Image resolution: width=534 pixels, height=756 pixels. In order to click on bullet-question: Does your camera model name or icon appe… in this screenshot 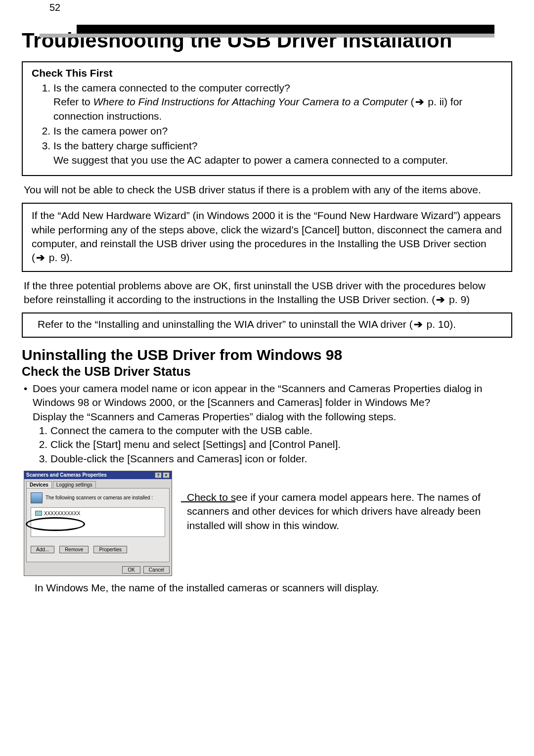, I will do `click(271, 402)`.